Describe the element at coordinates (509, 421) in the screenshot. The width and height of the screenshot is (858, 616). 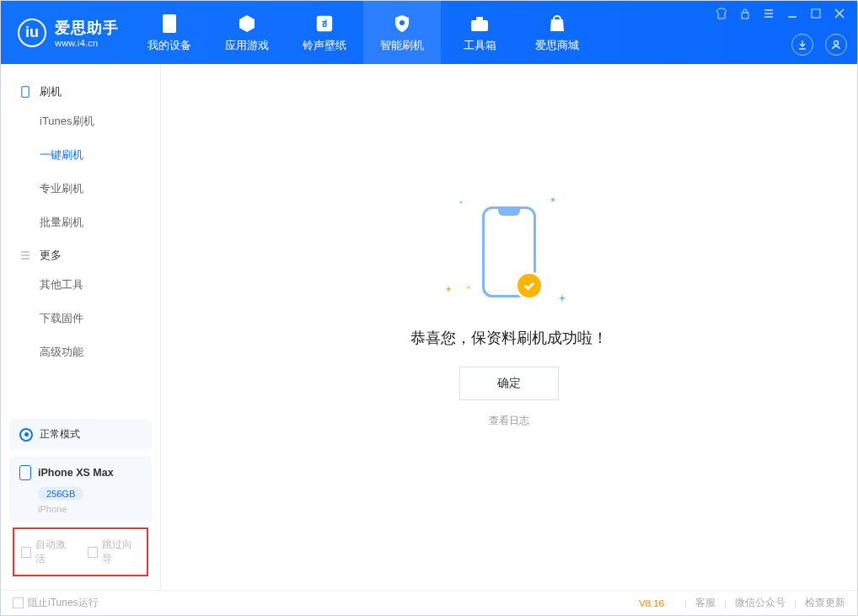
I see `view-log-link: 查看日志` at that location.